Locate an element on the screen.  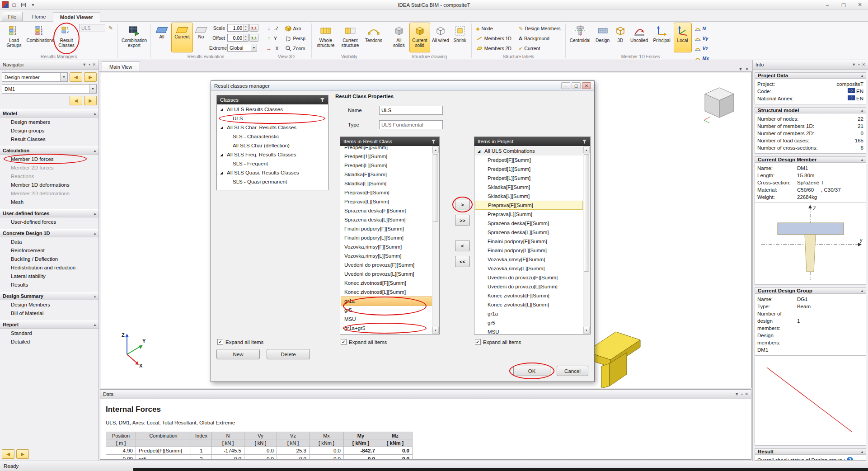
classes-tree-item: ◢ SLS - Characteristic is located at coordinates (272, 137).